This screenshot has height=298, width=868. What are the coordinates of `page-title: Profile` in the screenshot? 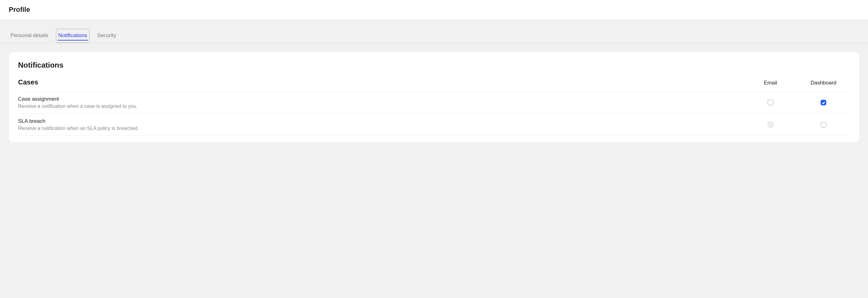 It's located at (434, 10).